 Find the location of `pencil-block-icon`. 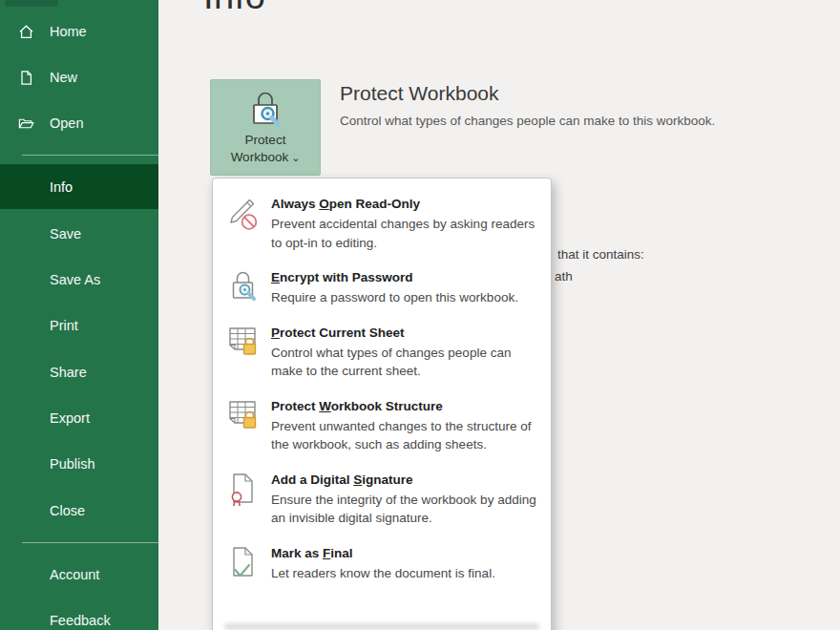

pencil-block-icon is located at coordinates (243, 213).